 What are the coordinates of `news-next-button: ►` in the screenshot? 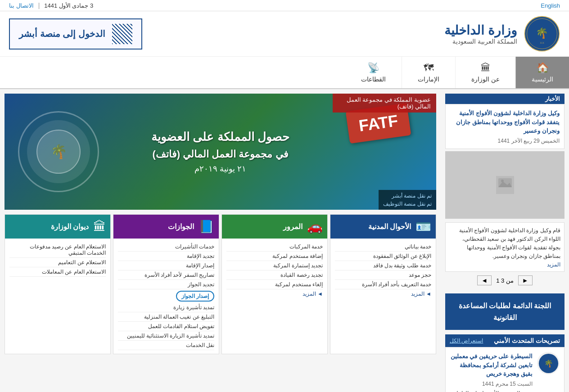 It's located at (525, 280).